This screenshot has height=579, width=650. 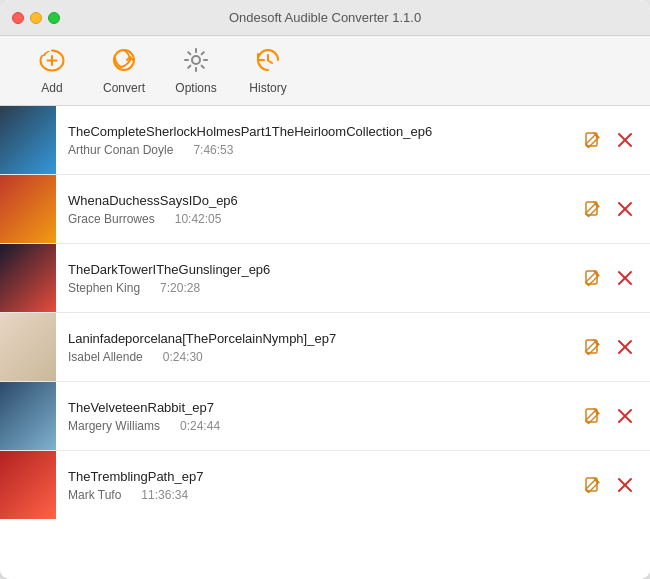 What do you see at coordinates (54, 18) in the screenshot?
I see `maximize-button` at bounding box center [54, 18].